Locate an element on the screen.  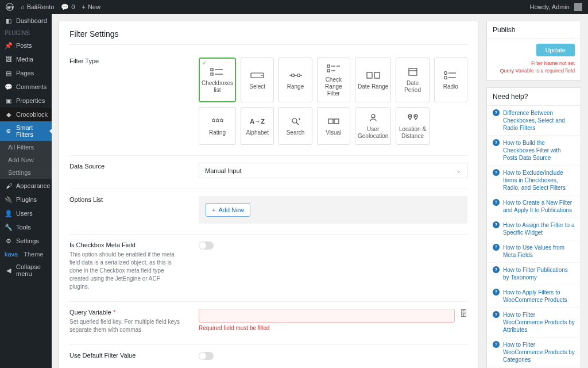
sidebar-item-comments: 💬Comments is located at coordinates (26, 87).